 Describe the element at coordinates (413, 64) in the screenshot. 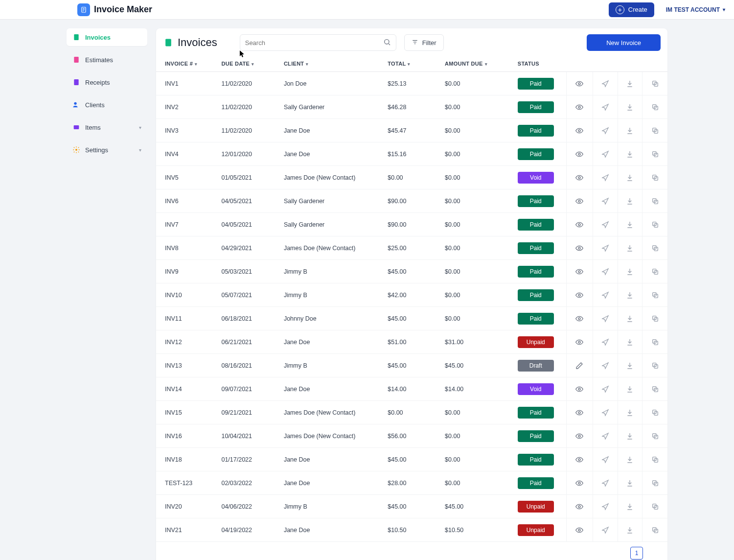

I see `col-total: TOTAL▾` at that location.